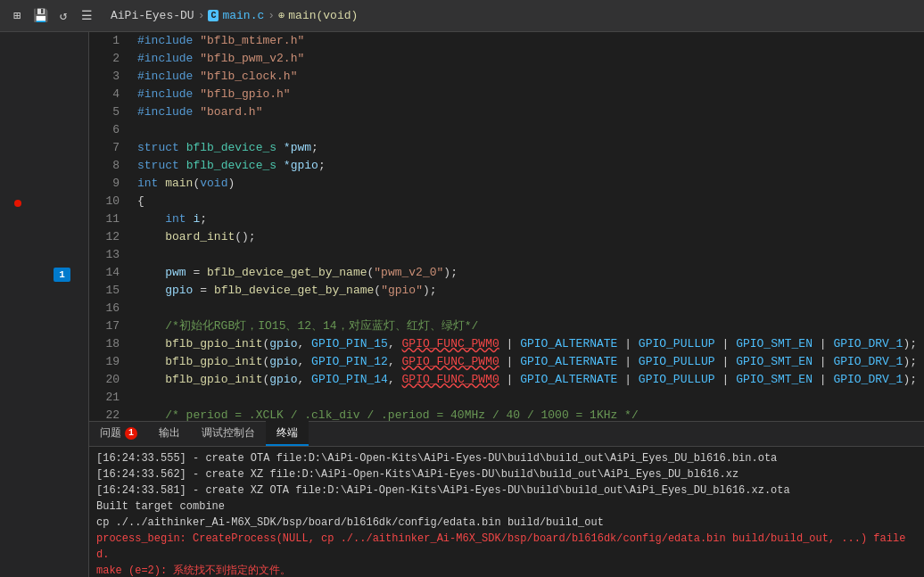  What do you see at coordinates (507, 41) in the screenshot?
I see `line-1: 1 #include "bflb_mtimer.h"` at bounding box center [507, 41].